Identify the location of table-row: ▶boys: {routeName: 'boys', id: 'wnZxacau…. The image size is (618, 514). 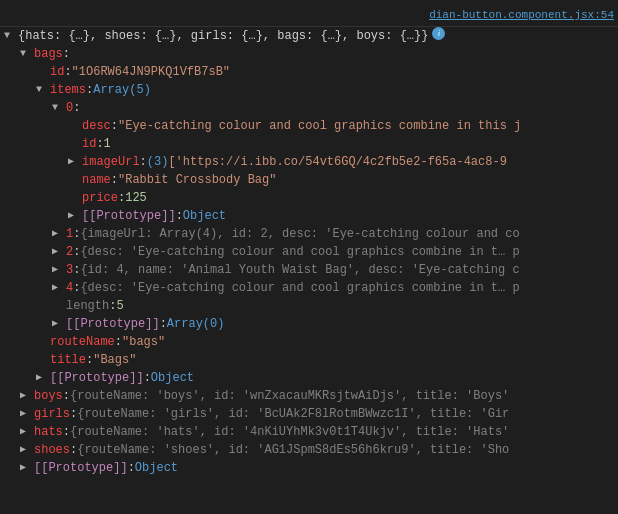
(309, 396).